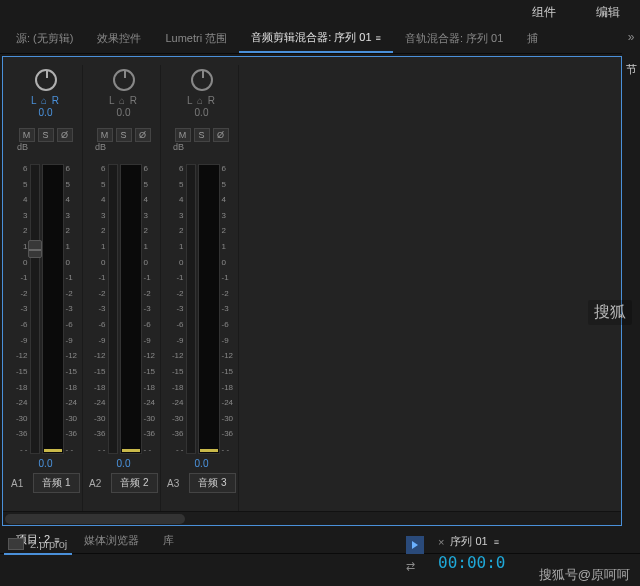 The width and height of the screenshot is (640, 586). I want to click on tab-source: 源: (无剪辑), so click(44, 39).